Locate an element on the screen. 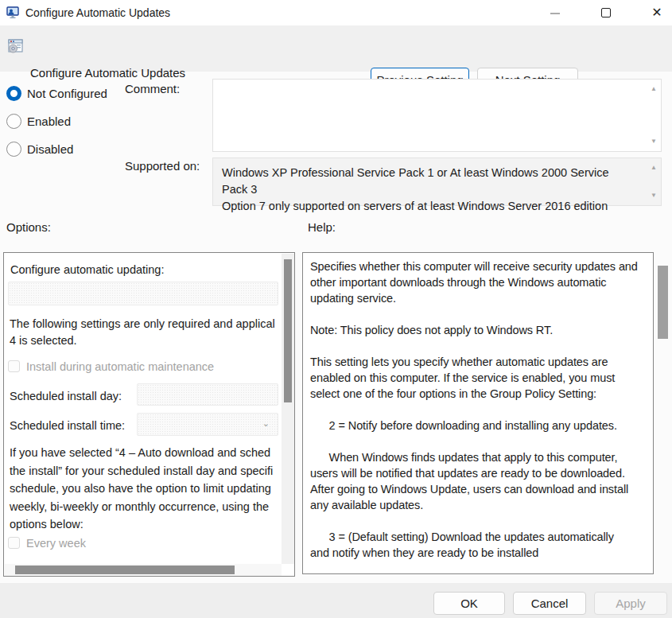  options-vertical-scrollbar-thumb is located at coordinates (288, 331).